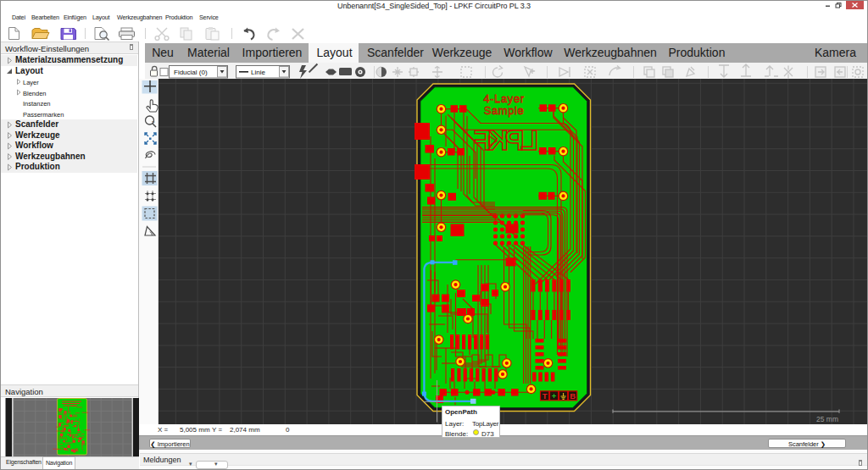 This screenshot has height=470, width=868. Describe the element at coordinates (258, 73) in the screenshot. I see `svg-text: Linie` at that location.